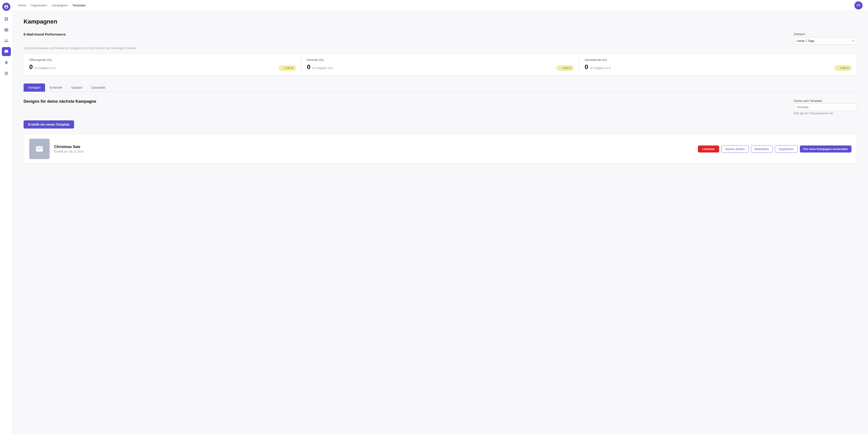 The width and height of the screenshot is (868, 434). What do you see at coordinates (70, 5) in the screenshot?
I see `breadcrumb-sep-3: ›` at bounding box center [70, 5].